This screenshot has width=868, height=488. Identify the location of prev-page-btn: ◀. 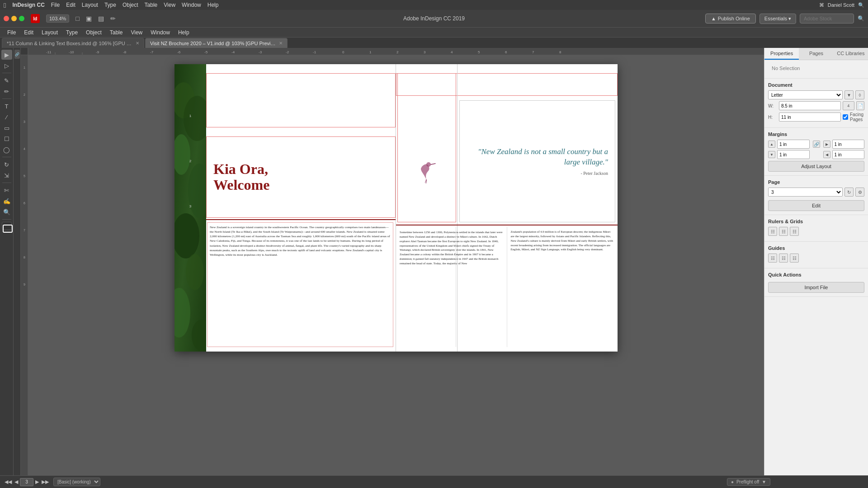
(16, 482).